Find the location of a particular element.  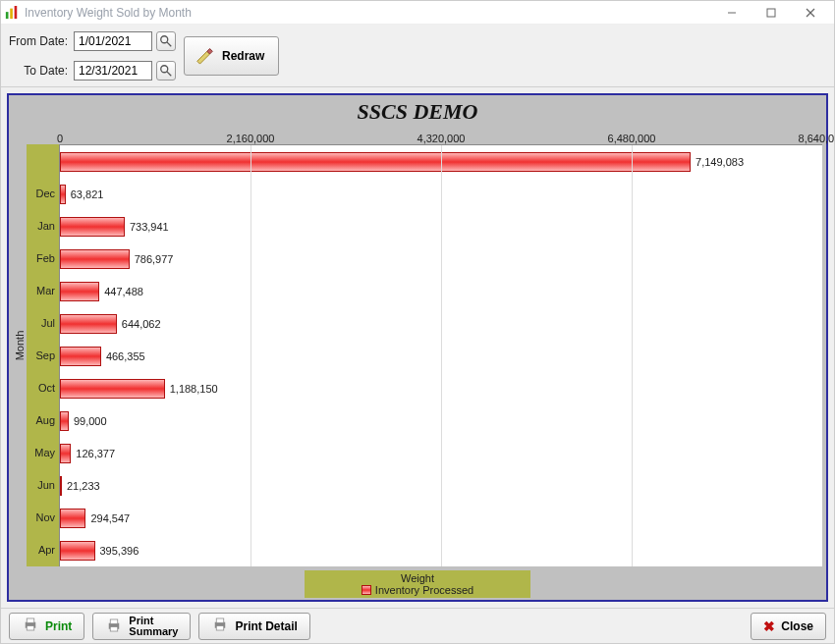

from-date-input is located at coordinates (113, 41).